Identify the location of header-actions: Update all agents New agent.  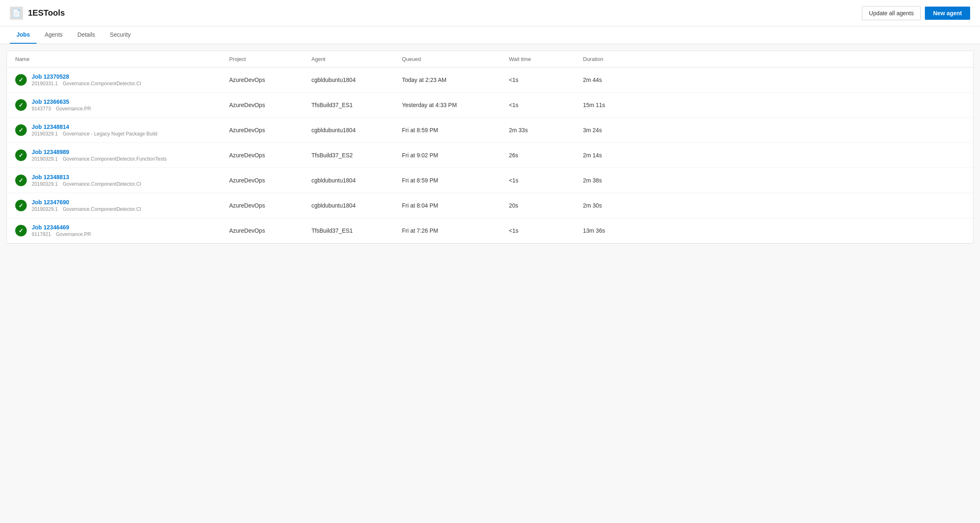
(916, 13).